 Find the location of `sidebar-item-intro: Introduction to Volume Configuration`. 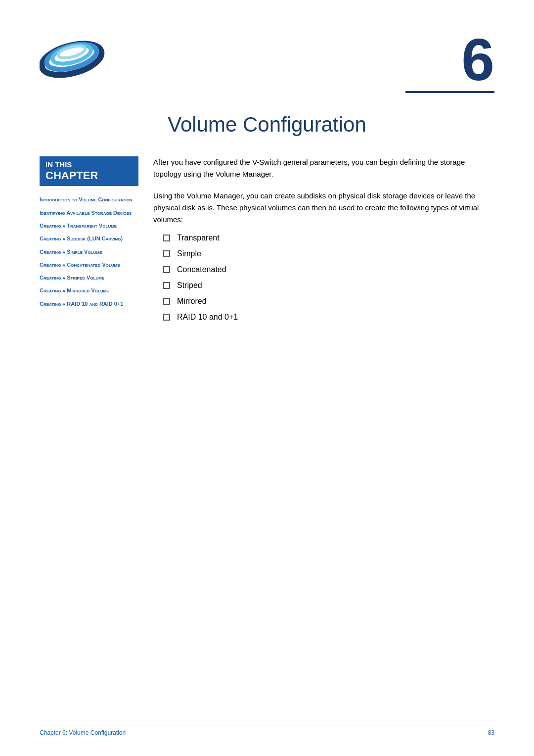

sidebar-item-intro: Introduction to Volume Configuration is located at coordinates (89, 199).